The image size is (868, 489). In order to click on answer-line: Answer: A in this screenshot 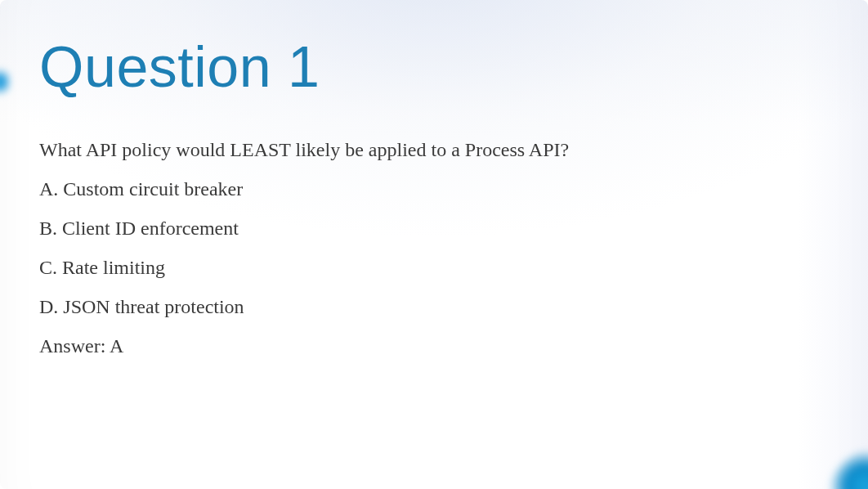, I will do `click(429, 346)`.